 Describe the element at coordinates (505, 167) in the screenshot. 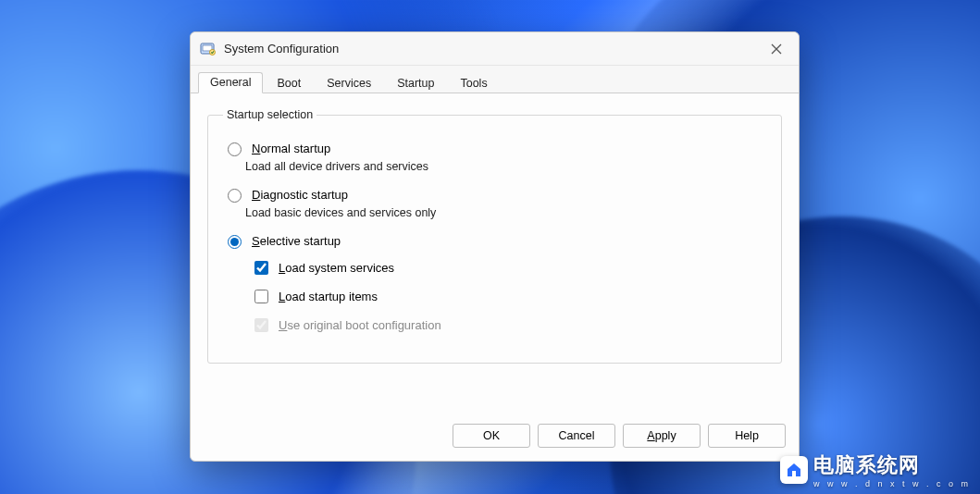

I see `desc-normal-startup: Load all device drivers and services` at that location.